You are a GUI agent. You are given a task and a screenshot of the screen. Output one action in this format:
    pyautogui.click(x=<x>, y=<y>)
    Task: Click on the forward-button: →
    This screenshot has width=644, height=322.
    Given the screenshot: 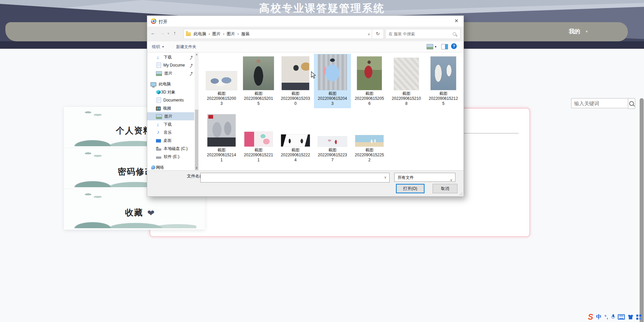 What is the action you would take?
    pyautogui.click(x=163, y=33)
    